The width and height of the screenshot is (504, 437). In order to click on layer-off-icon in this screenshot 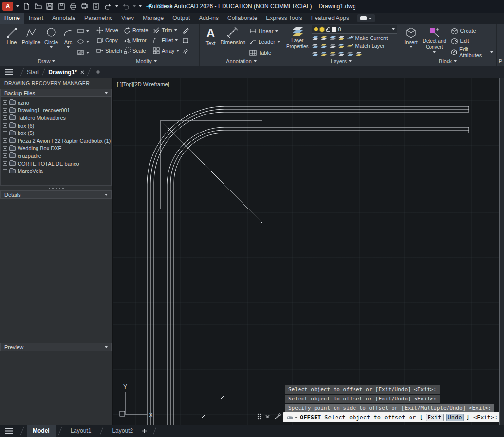, I will do `click(315, 38)`.